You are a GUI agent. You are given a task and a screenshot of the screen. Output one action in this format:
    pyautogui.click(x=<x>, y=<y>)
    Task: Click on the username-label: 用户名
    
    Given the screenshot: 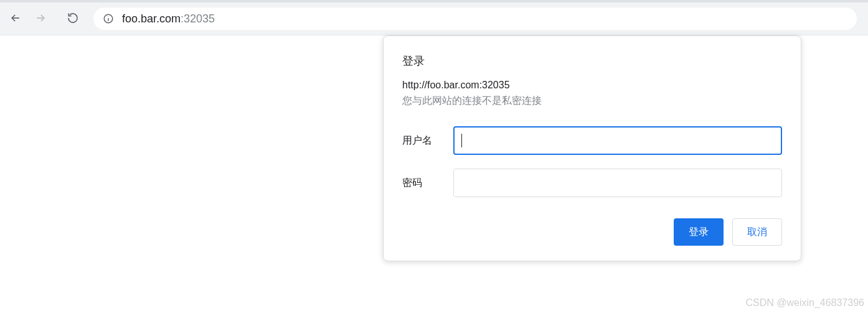 What is the action you would take?
    pyautogui.click(x=428, y=141)
    